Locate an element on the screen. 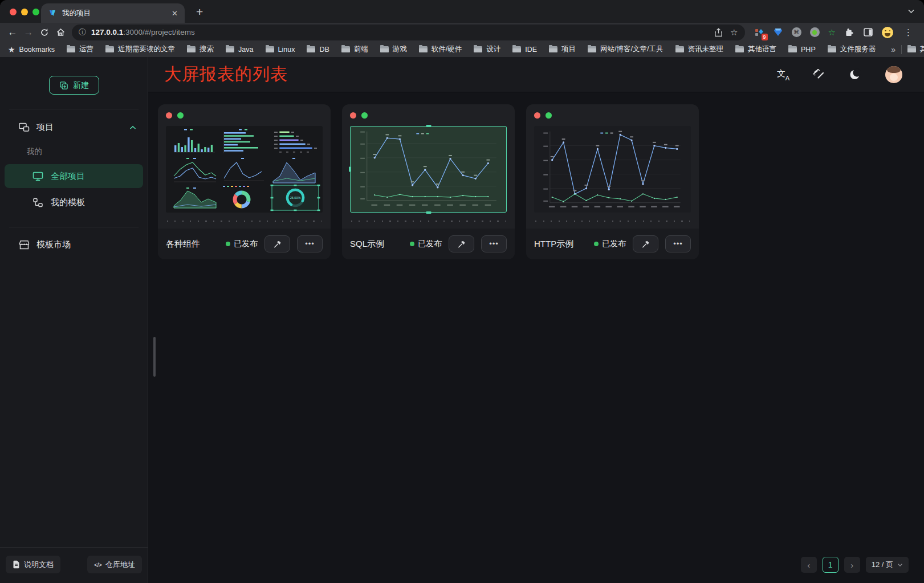 This screenshot has width=924, height=583. repo-button: </> 仓库地址 is located at coordinates (115, 564).